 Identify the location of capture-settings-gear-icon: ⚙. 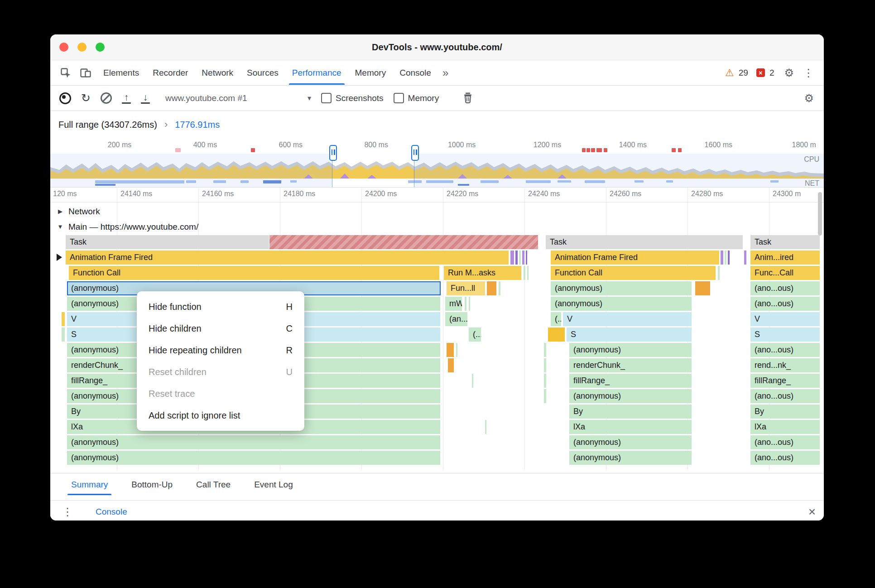
(809, 98).